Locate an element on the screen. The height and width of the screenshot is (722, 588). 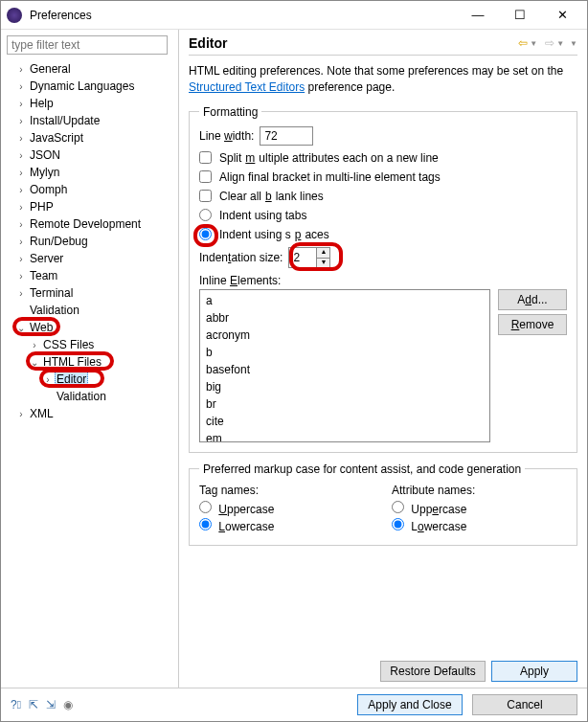
remove-button: Remove is located at coordinates (532, 325).